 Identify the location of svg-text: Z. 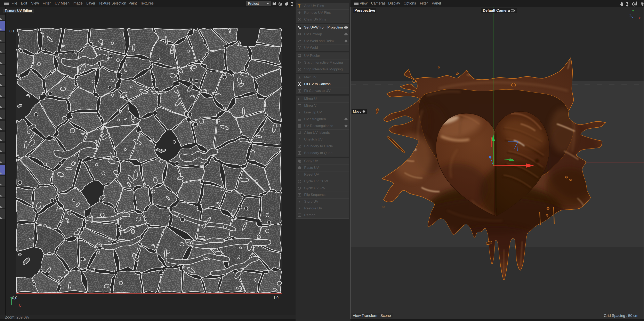
(630, 16).